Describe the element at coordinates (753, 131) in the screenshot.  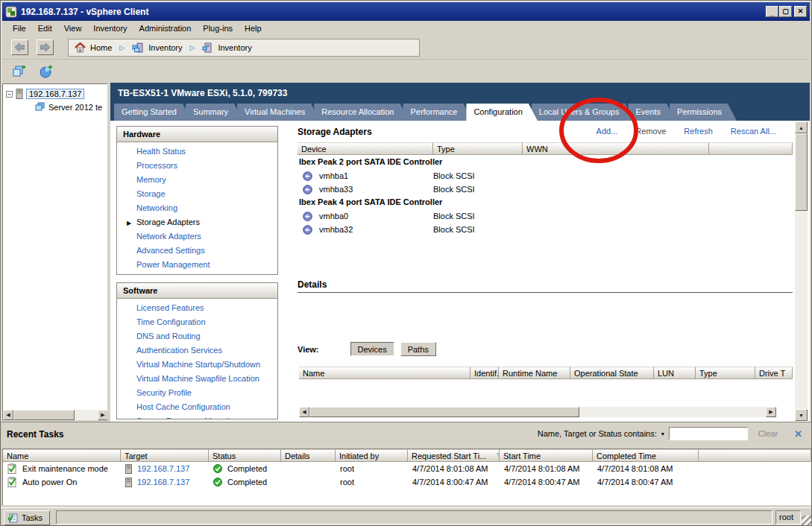
I see `rescan-all-link: Rescan All...` at that location.